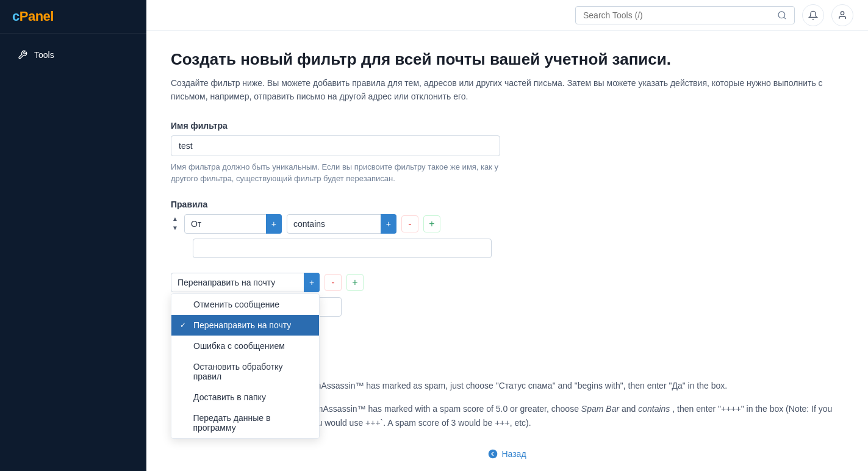 The height and width of the screenshot is (471, 868). What do you see at coordinates (782, 15) in the screenshot?
I see `search-button` at bounding box center [782, 15].